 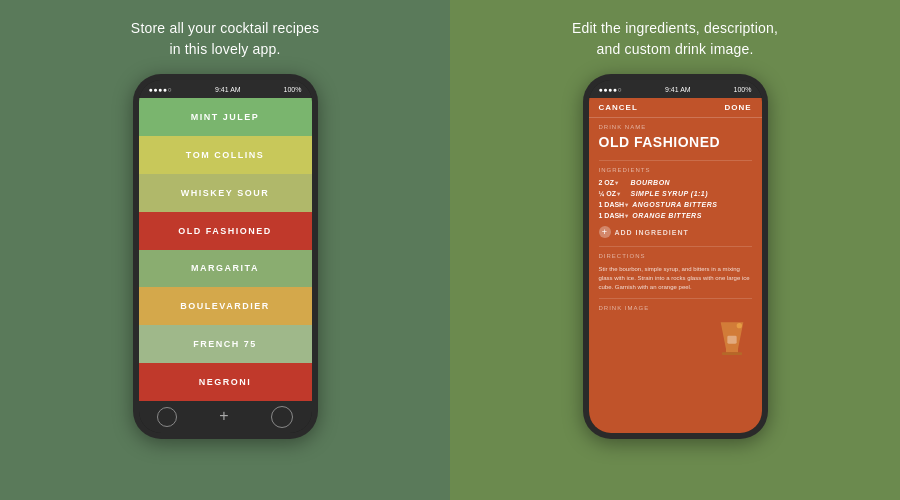 I want to click on cocktail-item: MINT JULEP, so click(x=226, y=117).